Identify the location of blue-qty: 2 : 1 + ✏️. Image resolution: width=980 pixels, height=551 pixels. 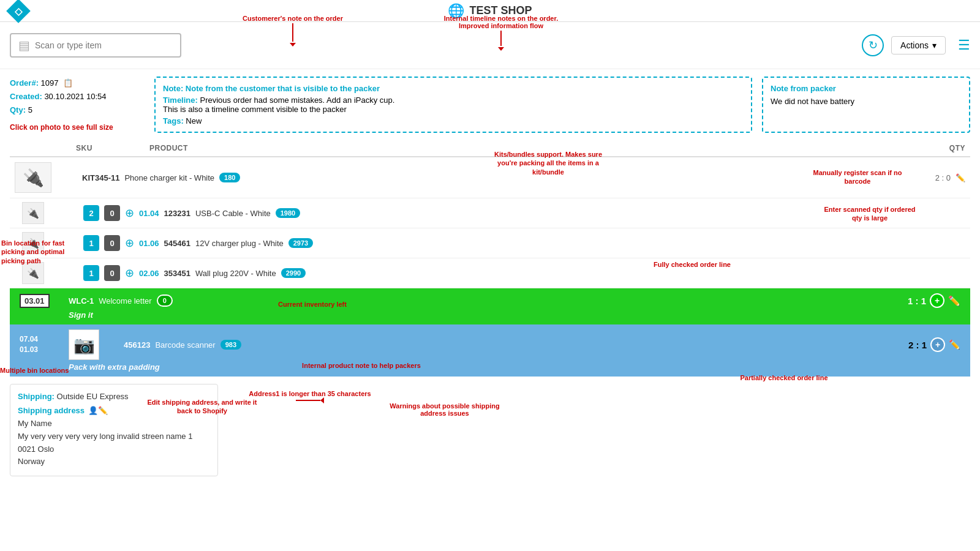
(924, 345).